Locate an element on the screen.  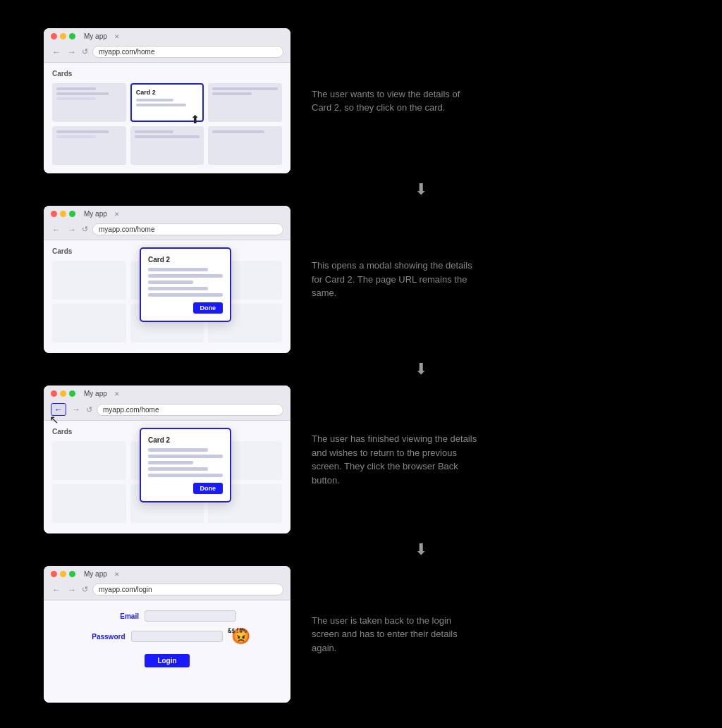
content-step3: Cards Card 2 Done is located at coordinates (167, 477).